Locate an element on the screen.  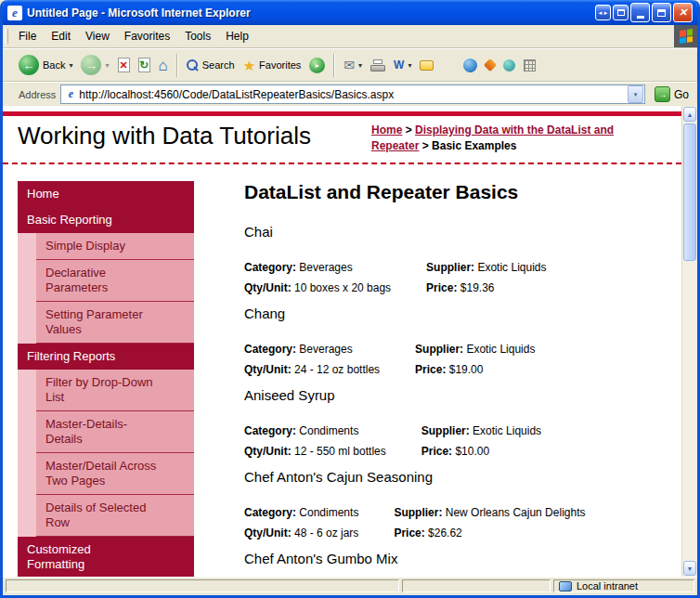
status-bar: Local intranet is located at coordinates (350, 586).